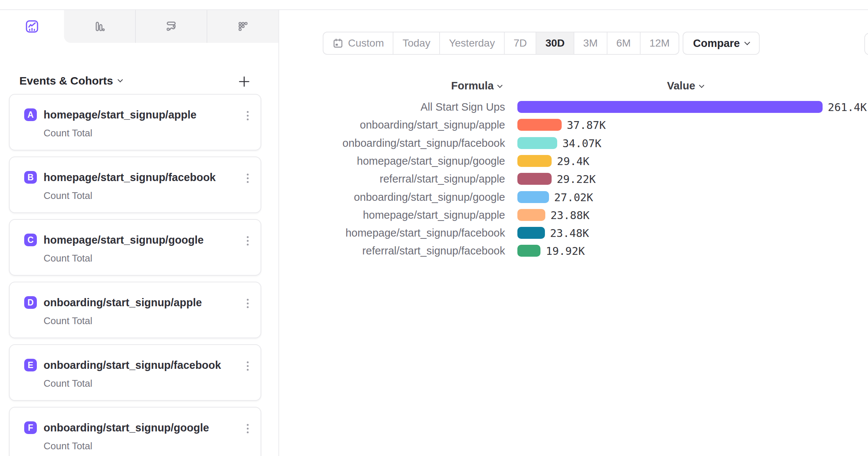 The width and height of the screenshot is (868, 456). What do you see at coordinates (847, 107) in the screenshot?
I see `chart-value-label: 261.4K` at bounding box center [847, 107].